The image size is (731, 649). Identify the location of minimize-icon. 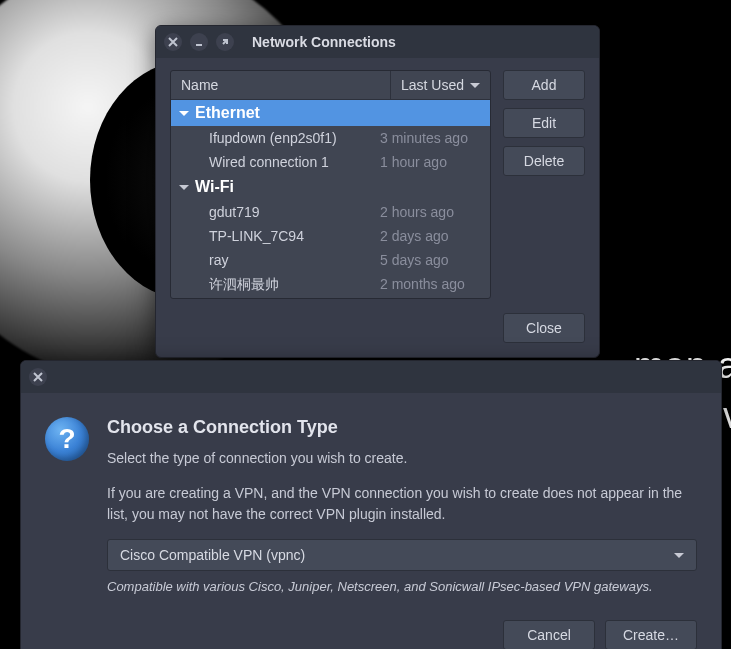
(199, 42).